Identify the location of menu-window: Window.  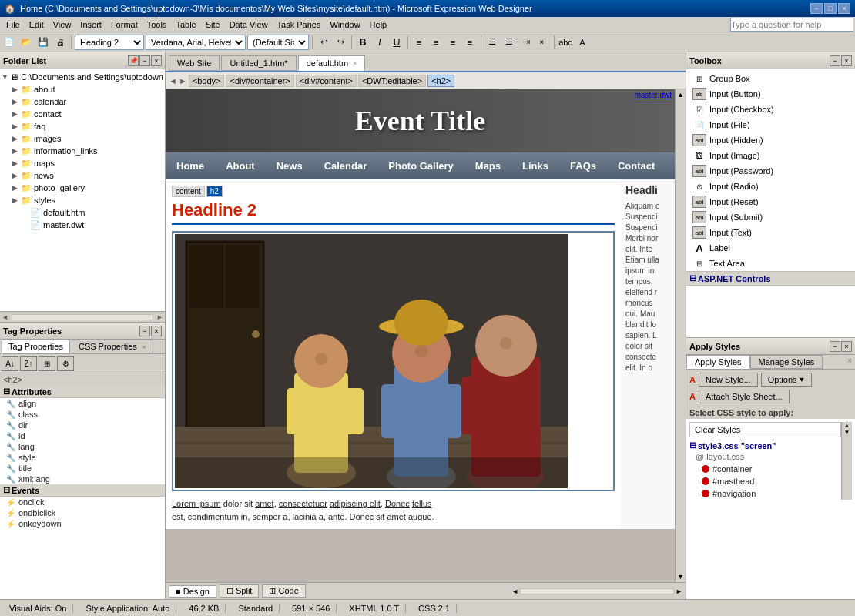
(345, 25).